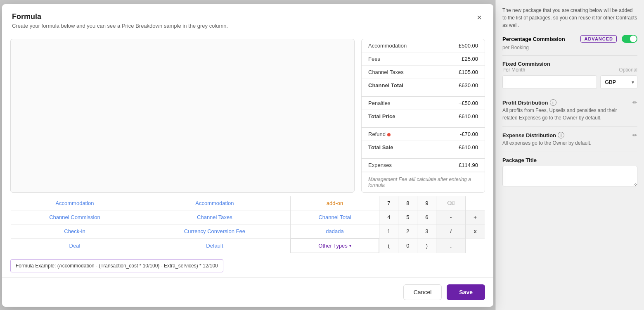 Image resolution: width=644 pixels, height=310 pixels. Describe the element at coordinates (248, 225) in the screenshot. I see `keypad-left: Accommodation Accommodation add-on 7 8 9…` at that location.